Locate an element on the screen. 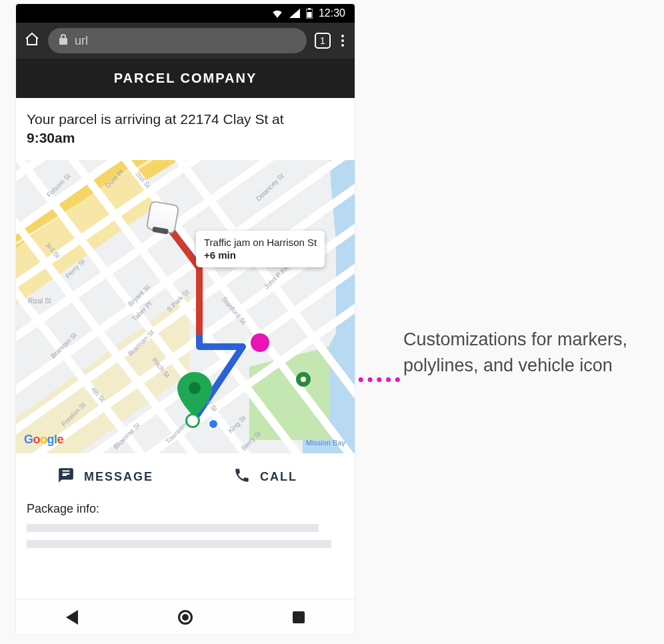  url-bar: url is located at coordinates (177, 41).